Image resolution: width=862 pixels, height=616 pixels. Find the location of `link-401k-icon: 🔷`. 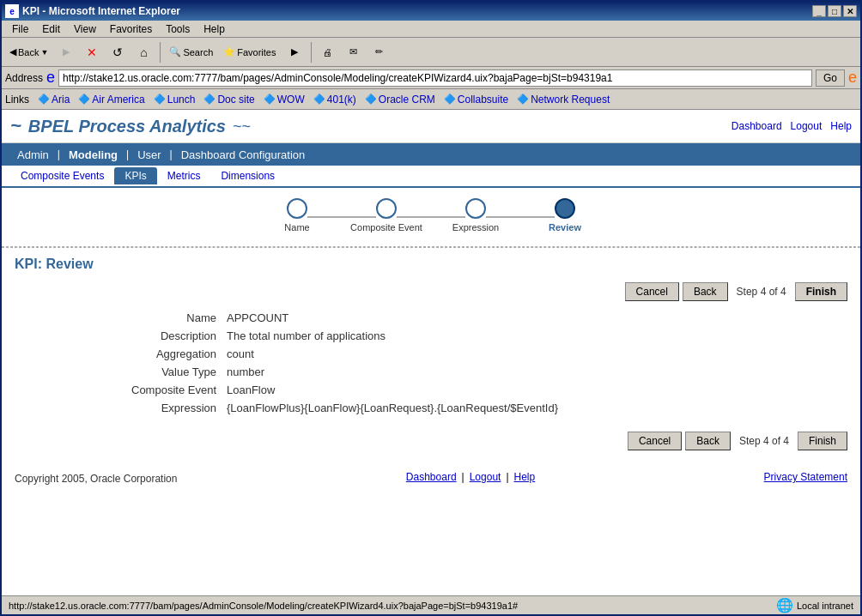

link-401k-icon: 🔷 is located at coordinates (319, 100).